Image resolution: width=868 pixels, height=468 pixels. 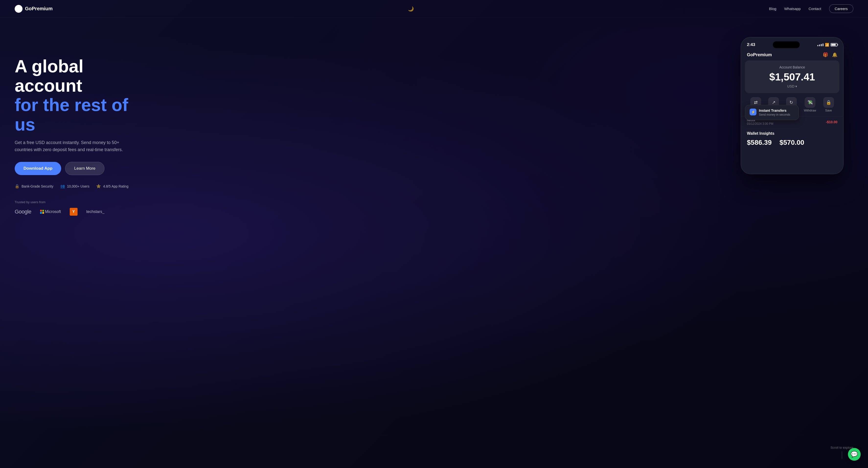 I want to click on scroll-line, so click(x=842, y=455).